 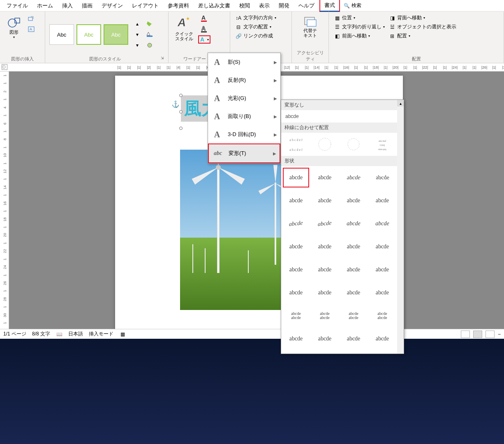 What do you see at coordinates (14, 27) in the screenshot?
I see `shapes-button: 図形 ▾` at bounding box center [14, 27].